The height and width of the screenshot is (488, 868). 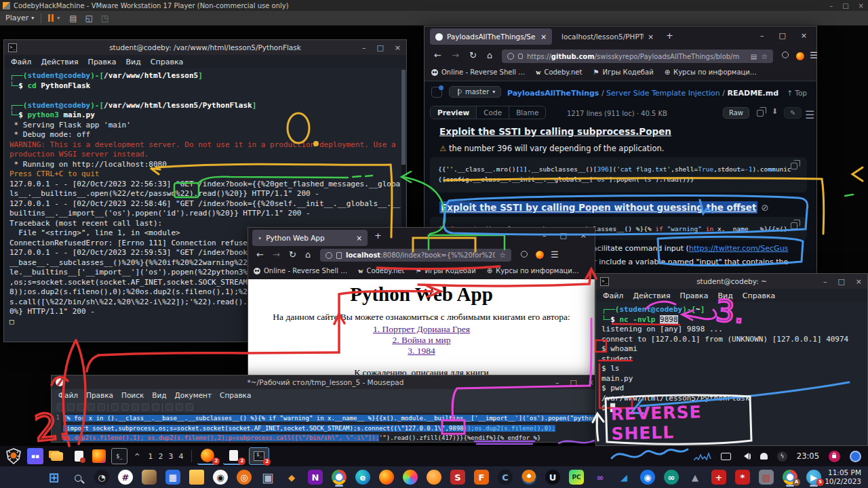 I want to click on taskbar-icon-unreal: U, so click(x=553, y=477).